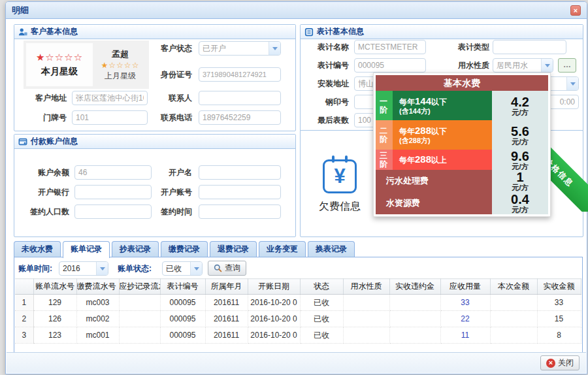  What do you see at coordinates (520, 181) in the screenshot?
I see `extra-fee-price: 1元/方` at bounding box center [520, 181].